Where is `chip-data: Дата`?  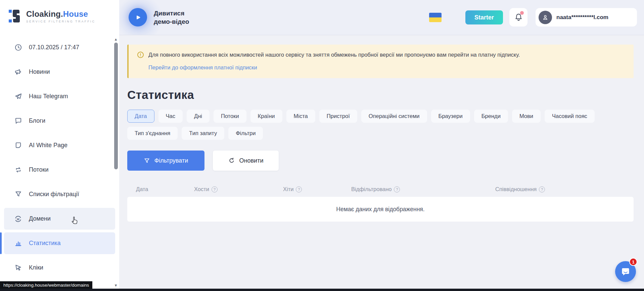
chip-data: Дата is located at coordinates (141, 116).